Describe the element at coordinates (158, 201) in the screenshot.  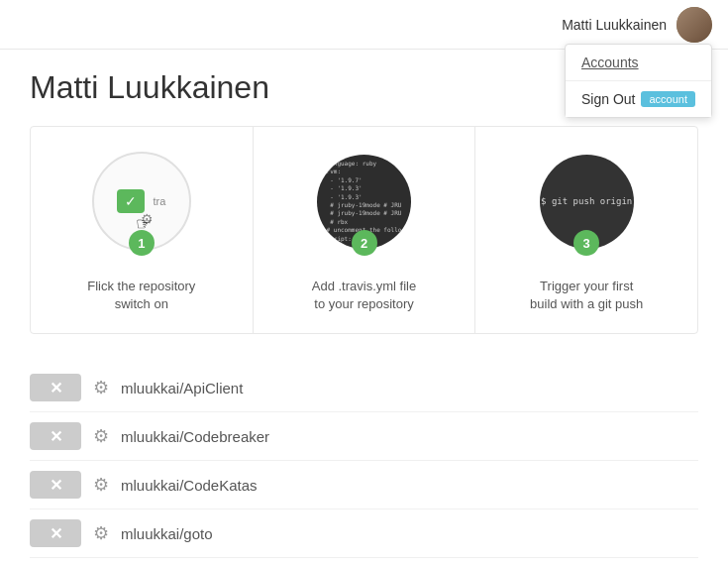
I see `step1-label: tra` at that location.